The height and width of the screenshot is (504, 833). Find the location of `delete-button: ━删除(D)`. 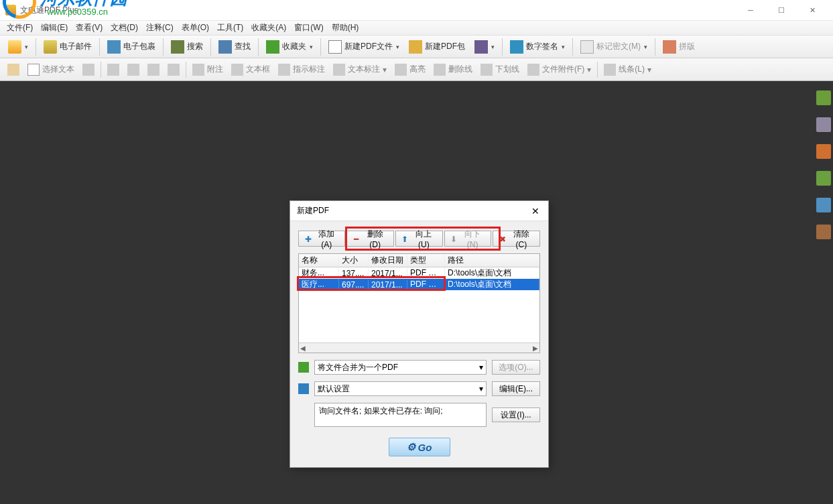

delete-button: ━删除(D) is located at coordinates (370, 239).